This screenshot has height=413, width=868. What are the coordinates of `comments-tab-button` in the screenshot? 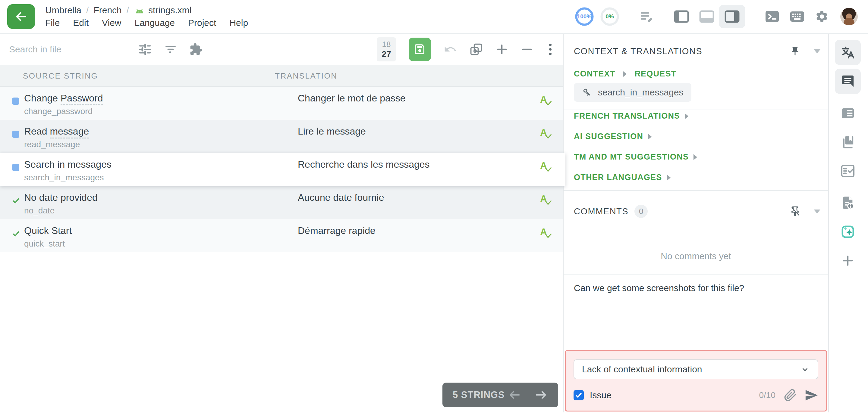 It's located at (848, 81).